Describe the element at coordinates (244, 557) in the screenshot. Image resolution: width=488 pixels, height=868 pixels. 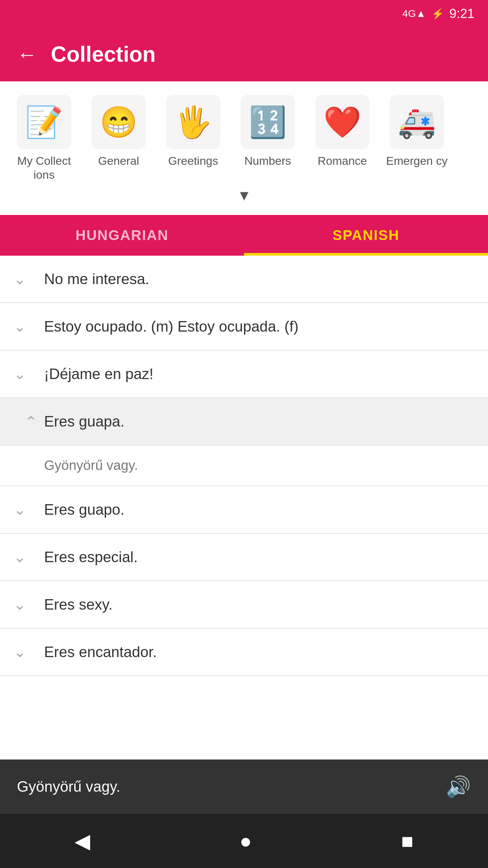
I see `phrase-row-6: ⌄ Eres especial.` at that location.